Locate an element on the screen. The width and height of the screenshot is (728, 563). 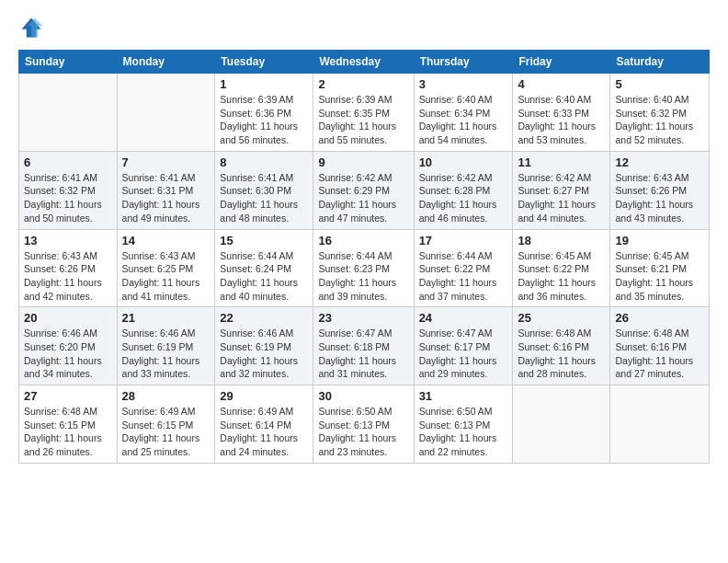
day-info: Sunrise: 6:50 AM Sunset: 6:13 PM Dayligh… is located at coordinates (463, 432).